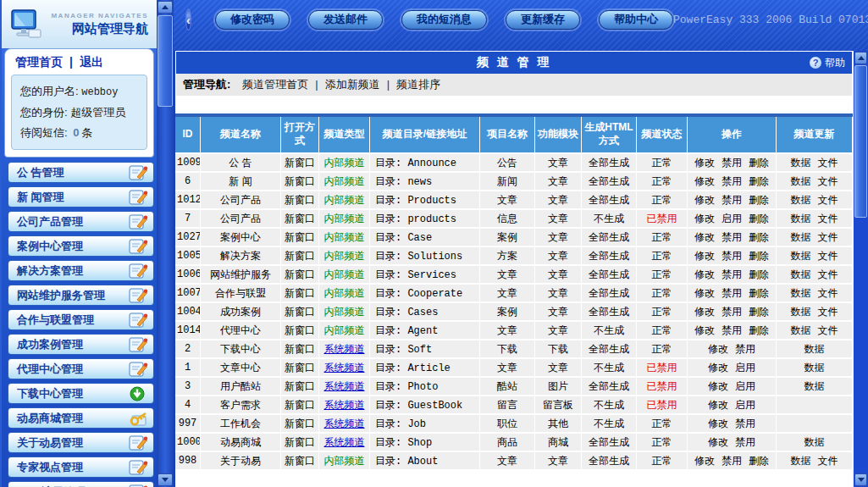 The height and width of the screenshot is (487, 868). I want to click on sidebar-item: 代理中心管理, so click(81, 369).